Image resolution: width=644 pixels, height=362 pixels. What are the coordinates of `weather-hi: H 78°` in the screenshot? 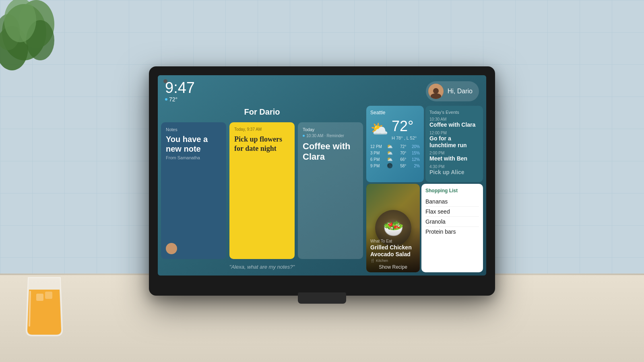 It's located at (397, 138).